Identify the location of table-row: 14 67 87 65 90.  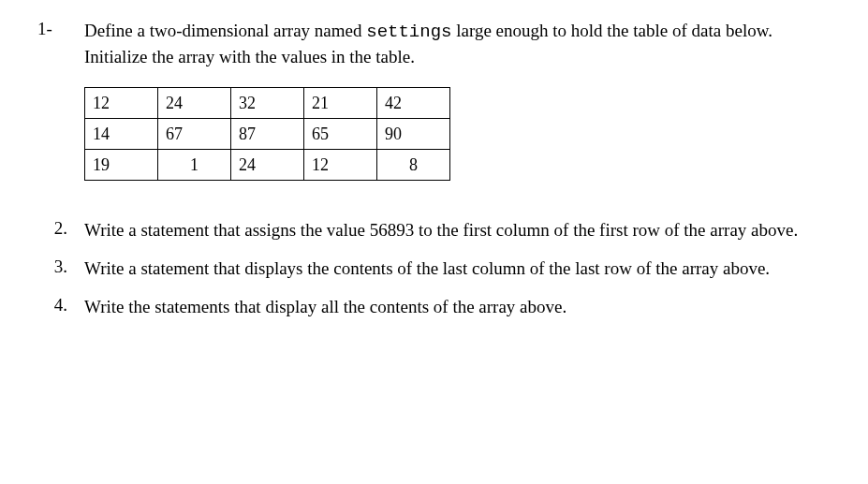
(268, 135).